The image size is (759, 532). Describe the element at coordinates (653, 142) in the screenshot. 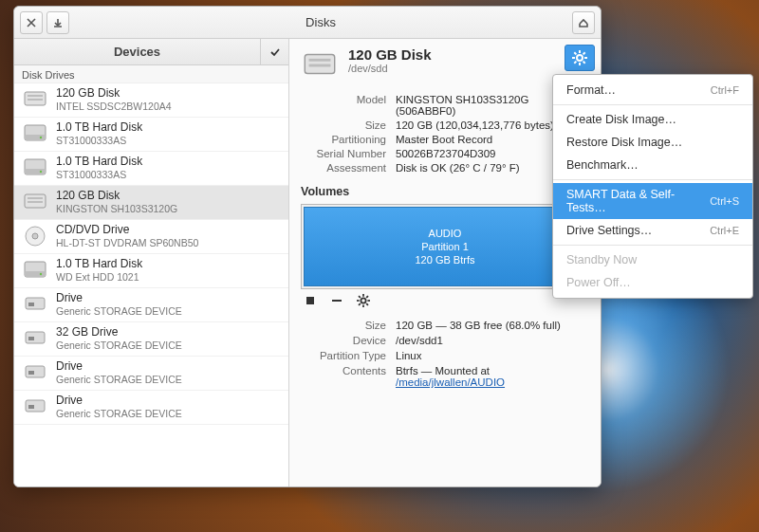

I see `menu-restore-disk-image: Restore Disk Image…` at that location.